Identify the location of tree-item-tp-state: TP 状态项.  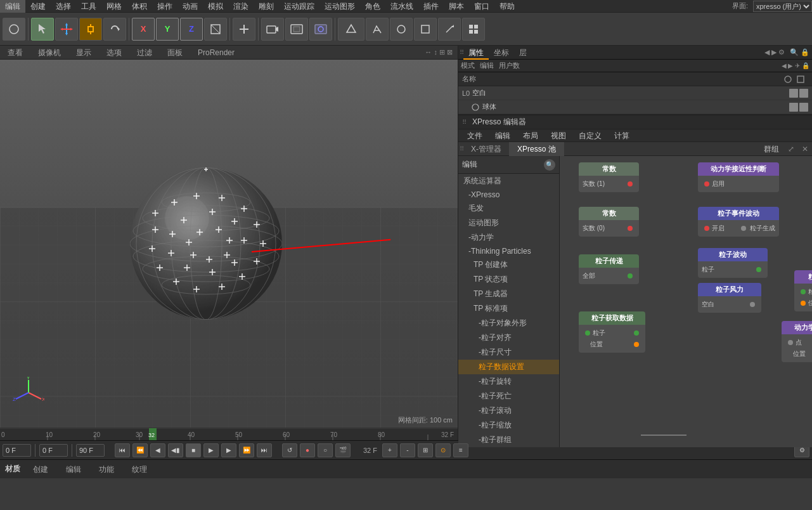
(508, 279).